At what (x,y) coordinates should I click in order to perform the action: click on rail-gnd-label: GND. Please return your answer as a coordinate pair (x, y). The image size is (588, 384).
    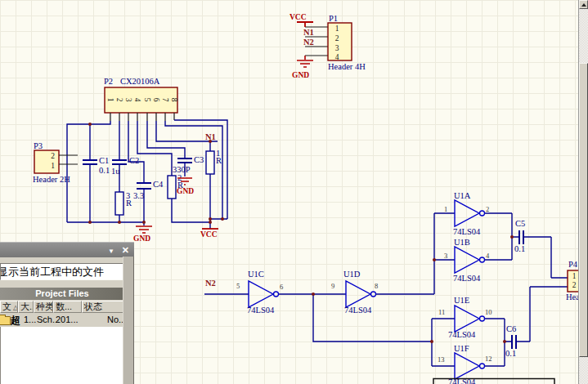
    Looking at the image, I should click on (142, 239).